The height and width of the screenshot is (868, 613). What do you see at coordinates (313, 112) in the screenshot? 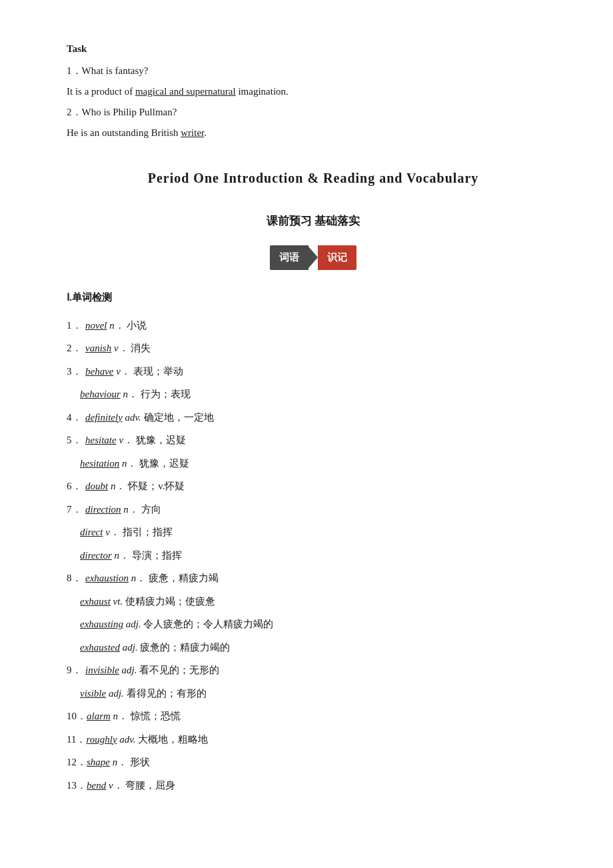
I see `task-question-2: 2．Who is Philip Pullman?` at bounding box center [313, 112].